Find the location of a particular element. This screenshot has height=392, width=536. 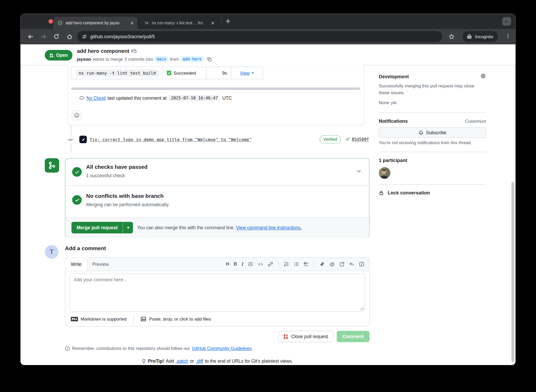

conflicts-subtitle: Merging can be performed automatically. is located at coordinates (128, 205).